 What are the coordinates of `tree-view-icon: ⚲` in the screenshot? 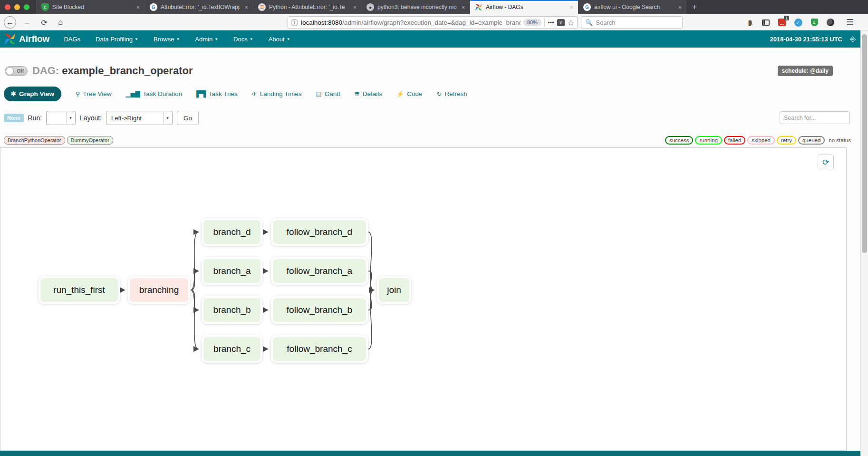 It's located at (78, 94).